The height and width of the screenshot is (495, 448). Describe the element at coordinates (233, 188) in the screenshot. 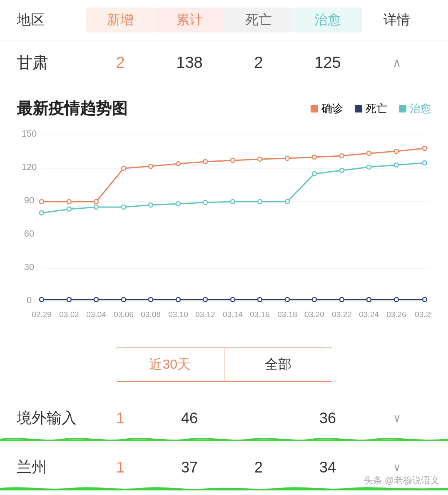

I see `recovery-dots` at that location.